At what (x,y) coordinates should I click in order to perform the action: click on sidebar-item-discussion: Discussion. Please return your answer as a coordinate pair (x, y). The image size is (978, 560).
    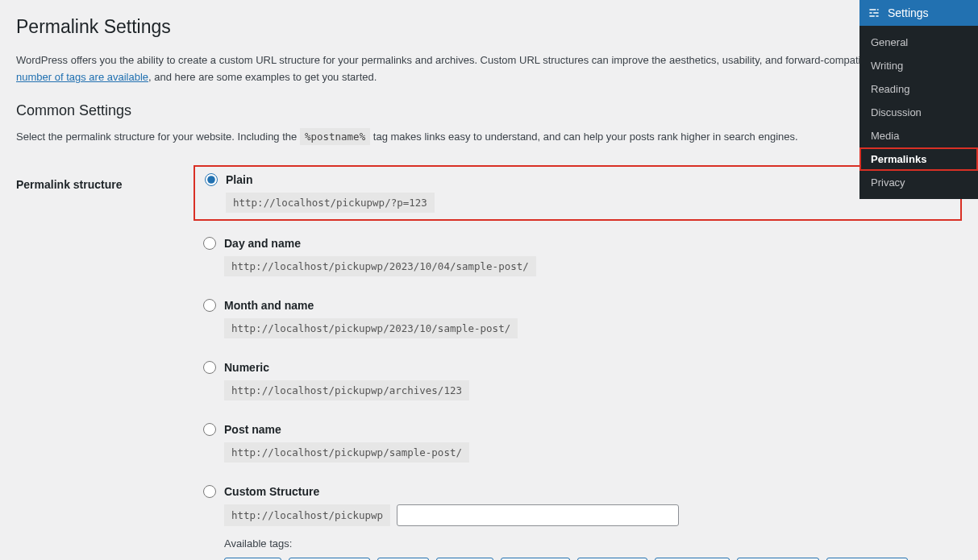
    Looking at the image, I should click on (919, 113).